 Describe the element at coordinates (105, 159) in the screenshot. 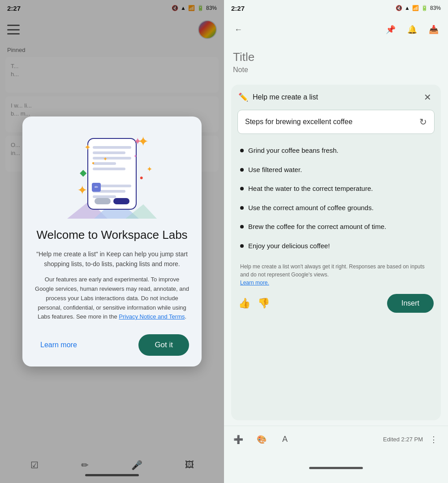

I see `star-decoration-xs: ✦` at that location.